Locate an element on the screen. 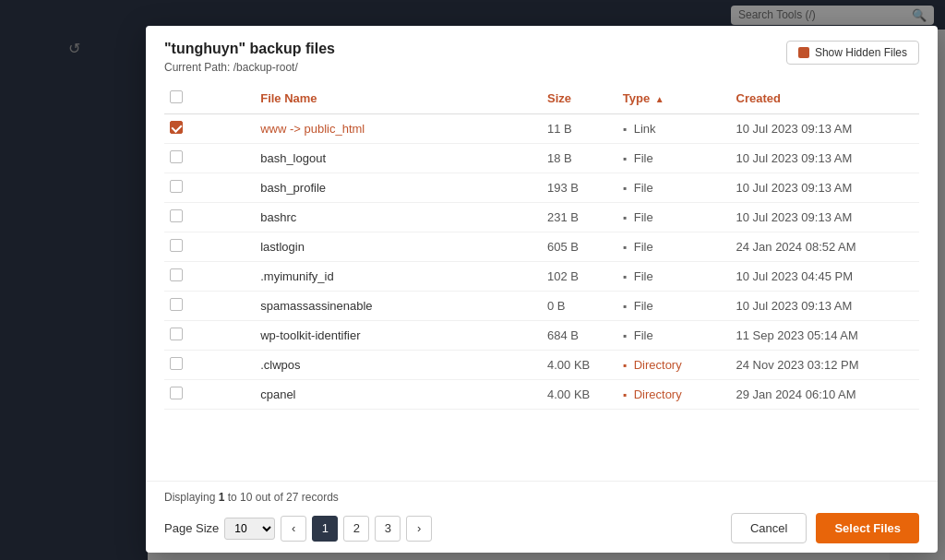 This screenshot has width=945, height=560. select-files-button: Select Files is located at coordinates (867, 528).